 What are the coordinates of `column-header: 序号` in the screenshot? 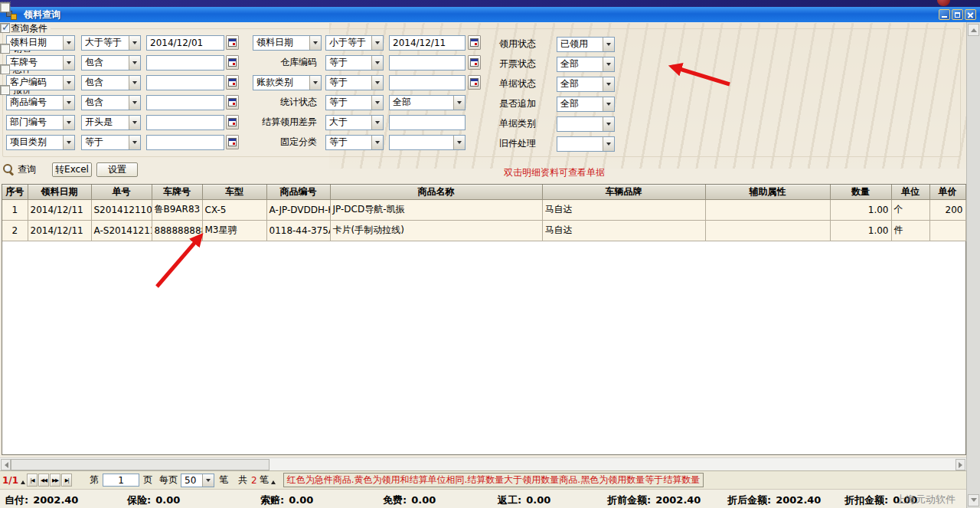 It's located at (15, 192).